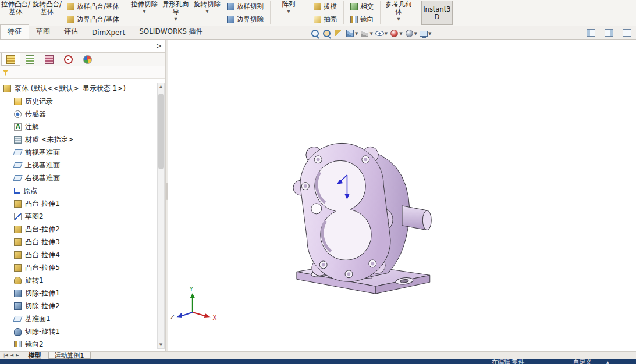 The width and height of the screenshot is (636, 364). Describe the element at coordinates (83, 152) in the screenshot. I see `tree-item: 前视基准面` at that location.